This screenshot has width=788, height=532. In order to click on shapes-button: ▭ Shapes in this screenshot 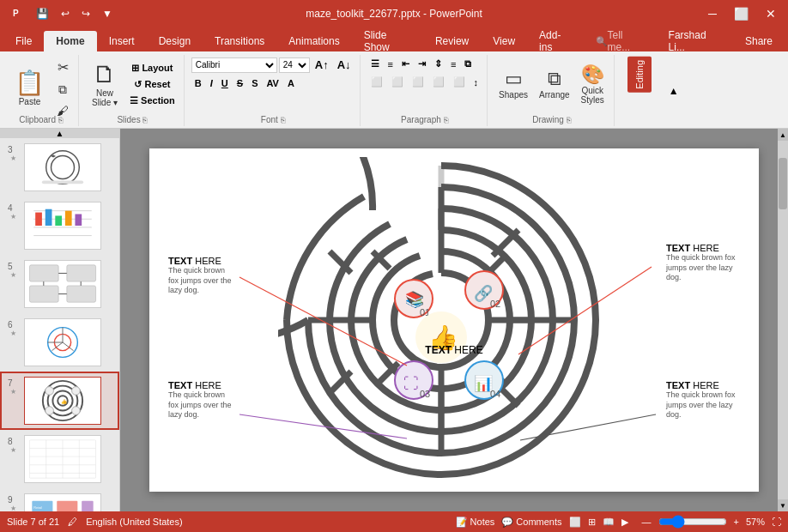, I will do `click(513, 84)`.